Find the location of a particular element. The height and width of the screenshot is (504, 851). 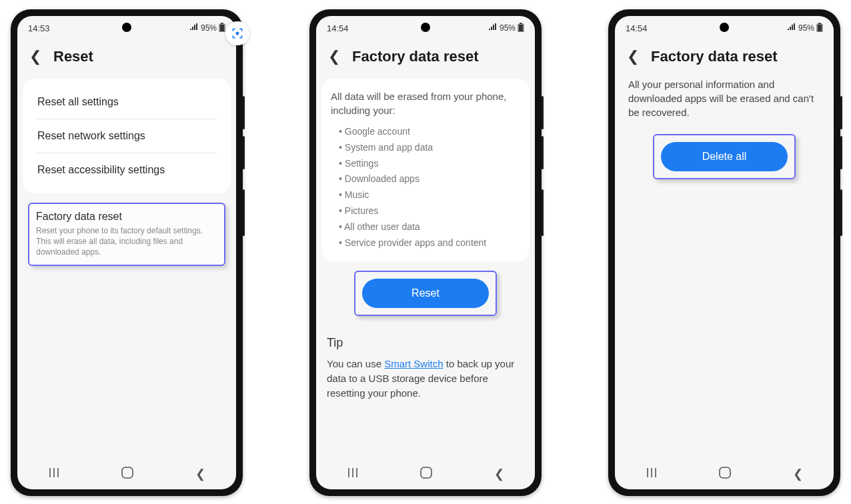

tip-body: You can use Smart Switch to back up your… is located at coordinates (425, 379).